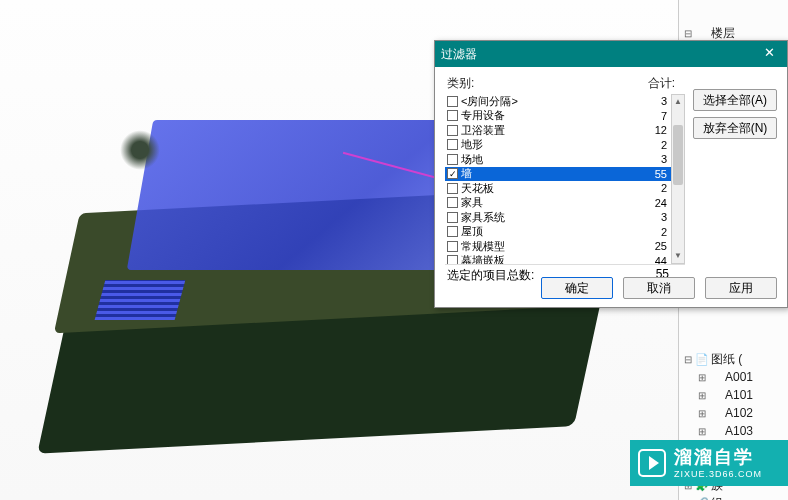 This screenshot has height=500, width=788. Describe the element at coordinates (739, 377) in the screenshot. I see `tree-label: A001` at that location.